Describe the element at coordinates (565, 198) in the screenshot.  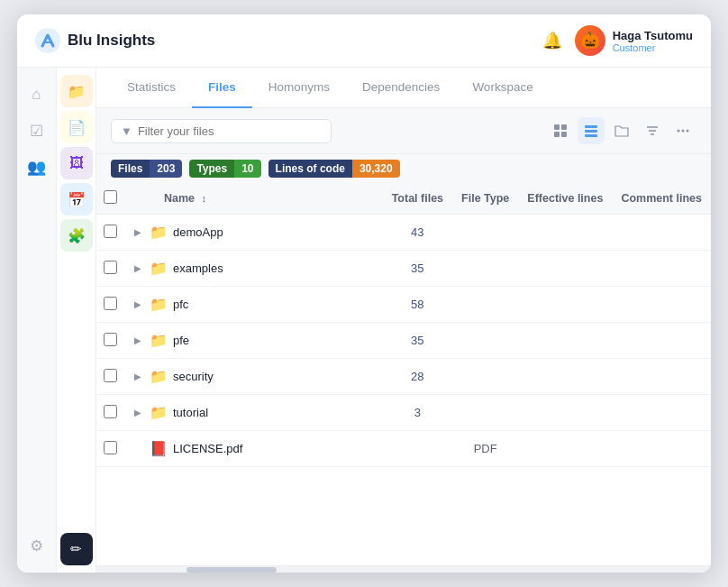
I see `header-effective-lines: Effective lines` at that location.